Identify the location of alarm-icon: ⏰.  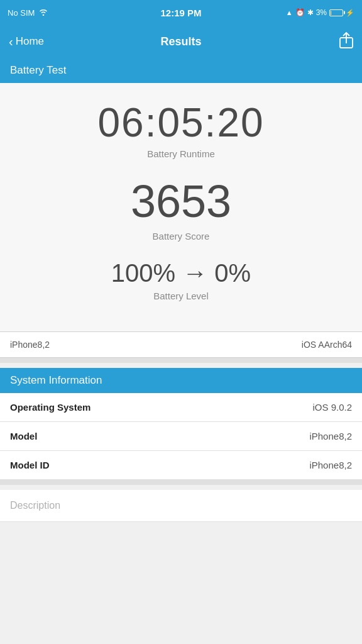
(300, 13).